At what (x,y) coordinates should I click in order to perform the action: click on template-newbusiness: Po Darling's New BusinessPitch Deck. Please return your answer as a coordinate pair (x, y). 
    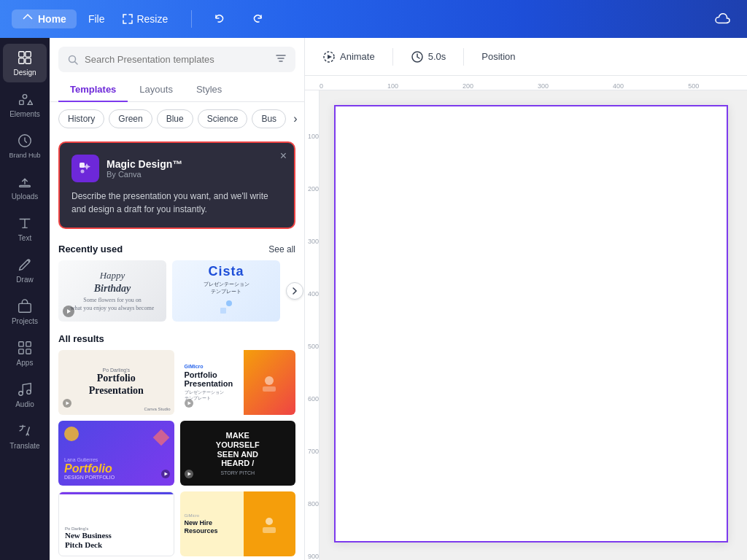
    Looking at the image, I should click on (117, 524).